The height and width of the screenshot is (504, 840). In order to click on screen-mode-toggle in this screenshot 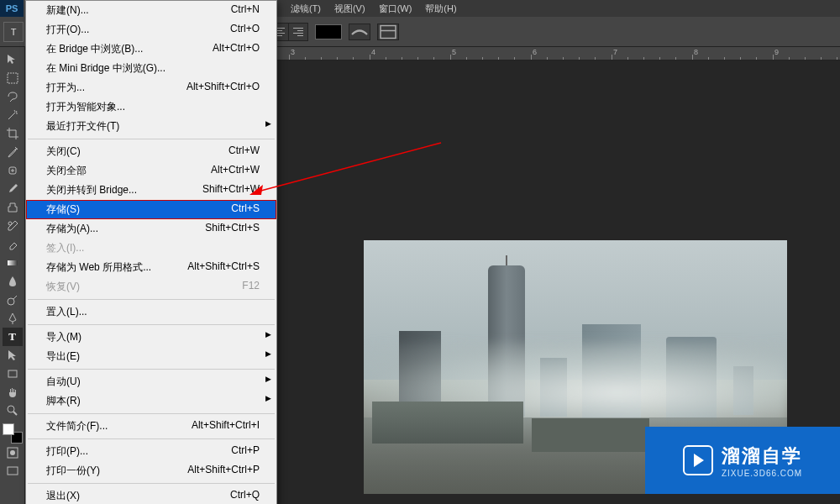, I will do `click(13, 471)`.